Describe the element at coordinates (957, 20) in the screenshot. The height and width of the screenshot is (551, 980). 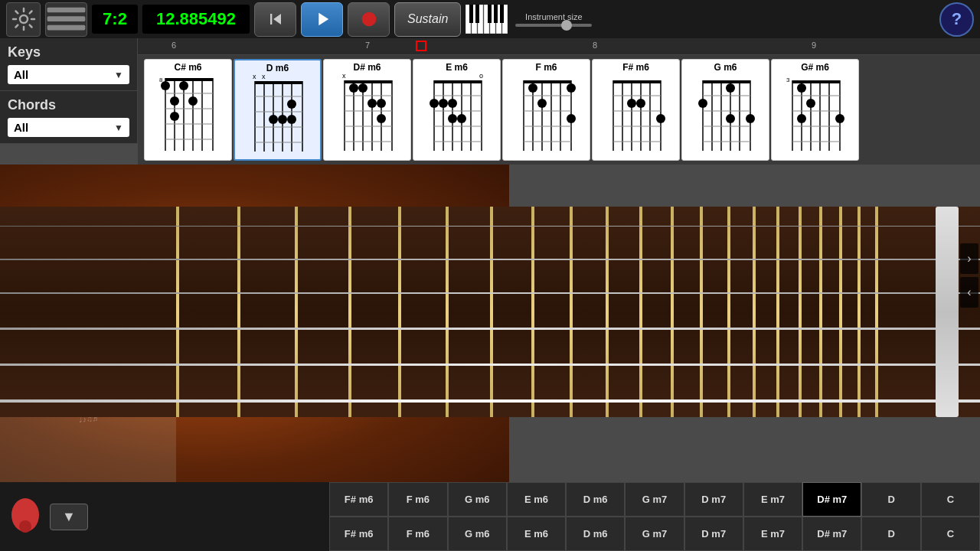
I see `help-button: ?` at that location.